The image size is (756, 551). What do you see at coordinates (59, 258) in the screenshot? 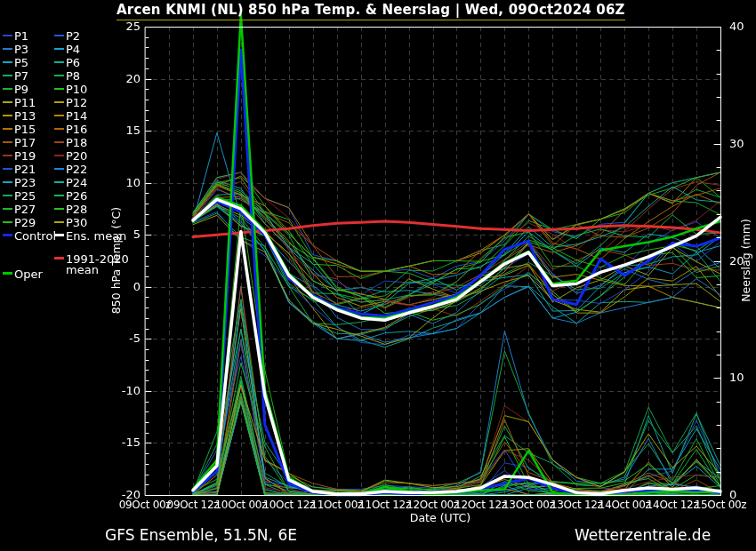
I see `legend-swatch-climate` at bounding box center [59, 258].